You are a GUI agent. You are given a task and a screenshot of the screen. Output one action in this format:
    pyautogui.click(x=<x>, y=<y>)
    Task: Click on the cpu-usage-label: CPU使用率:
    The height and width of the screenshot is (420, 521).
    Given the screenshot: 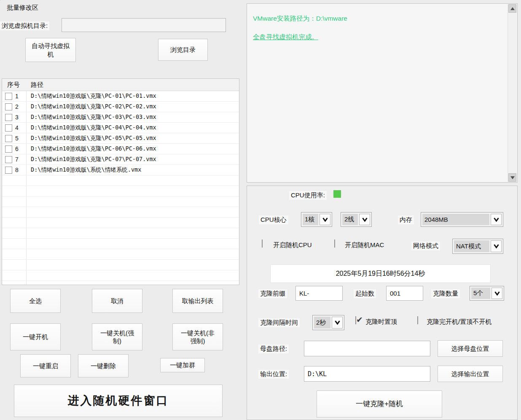 What is the action you would take?
    pyautogui.click(x=308, y=196)
    